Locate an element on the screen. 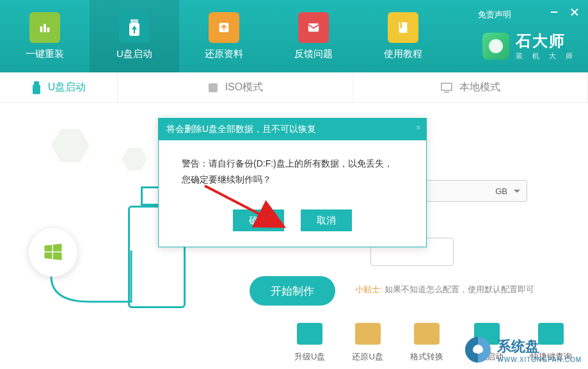  tab-iso-mode: ISO模式 is located at coordinates (235, 87).